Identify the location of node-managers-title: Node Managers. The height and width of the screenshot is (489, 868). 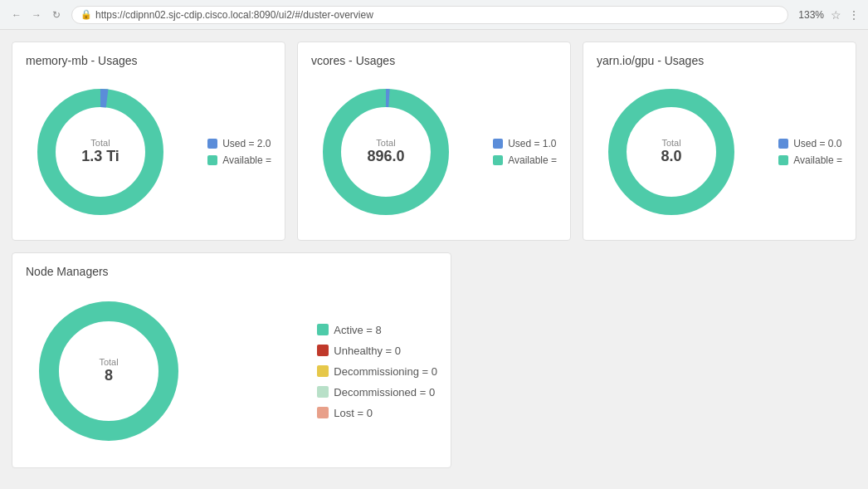
(232, 271).